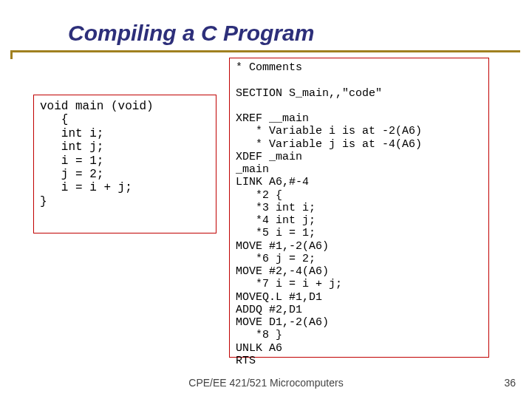  What do you see at coordinates (510, 383) in the screenshot?
I see `page-number: 36` at bounding box center [510, 383].